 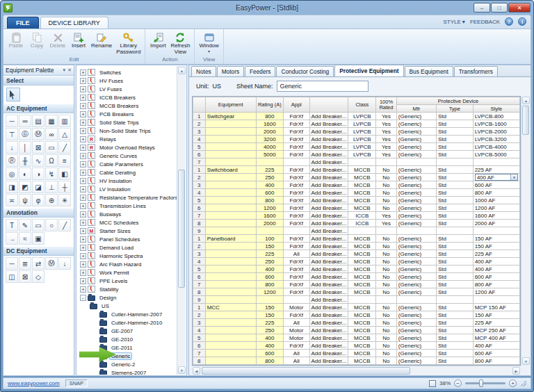 I want to click on custom-equipment-icon: ✳, so click(x=65, y=200).